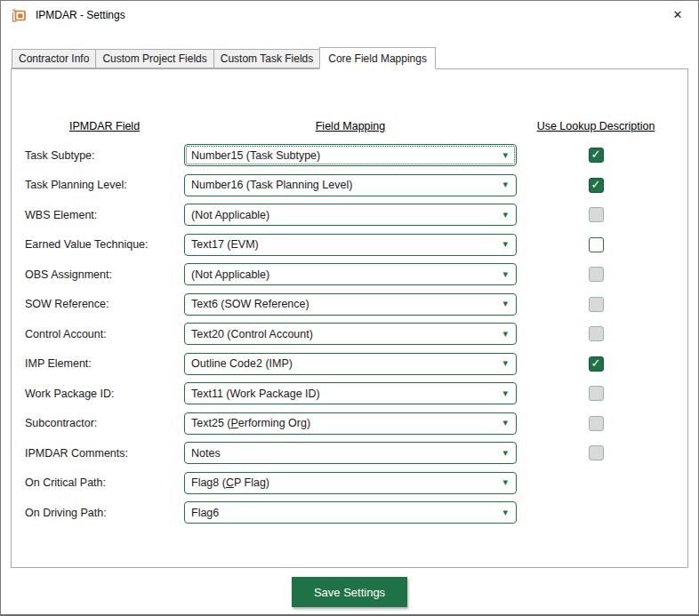  What do you see at coordinates (242, 364) in the screenshot?
I see `dropdown-value-text: Outline Code2 (IMP)` at bounding box center [242, 364].